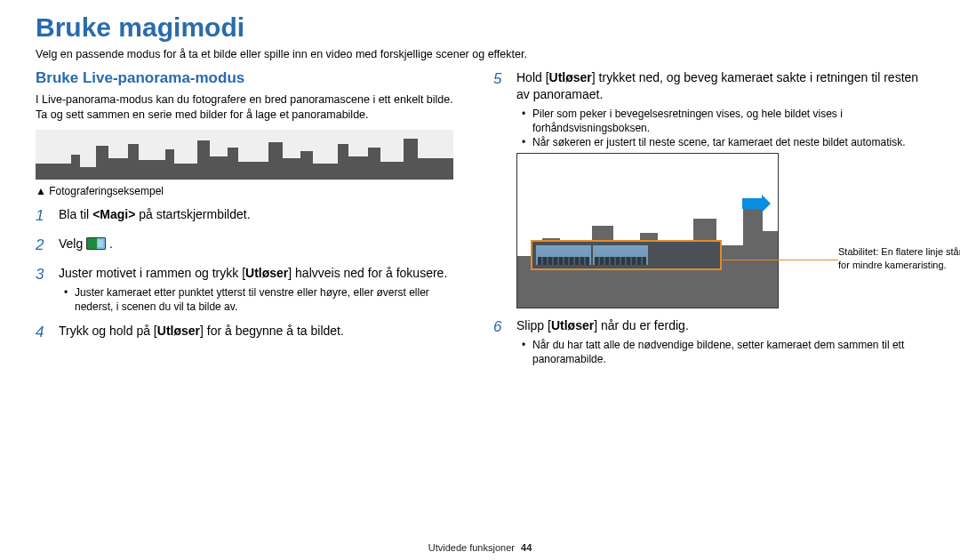 Image resolution: width=960 pixels, height=560 pixels. Describe the element at coordinates (480, 28) in the screenshot. I see `page-title: Bruke magimodi` at that location.